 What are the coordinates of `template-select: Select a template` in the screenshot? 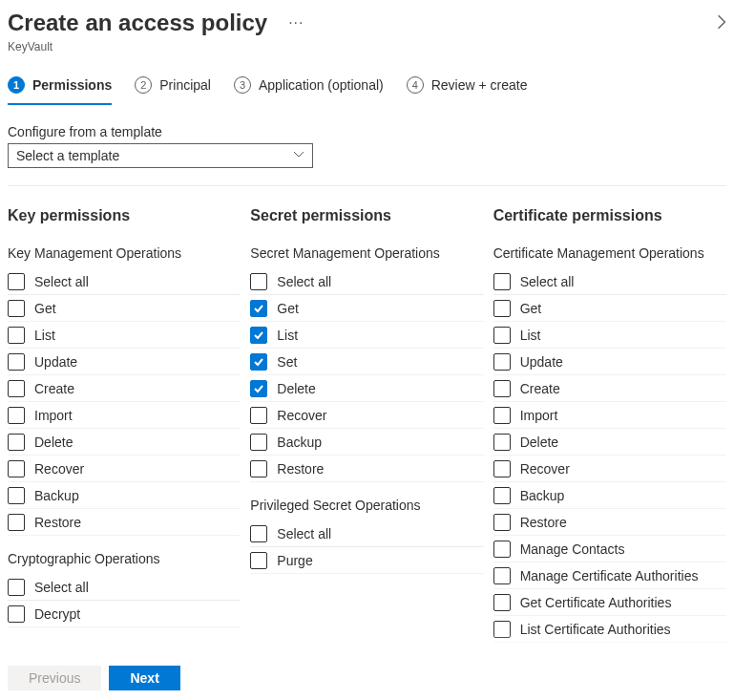 It's located at (160, 156).